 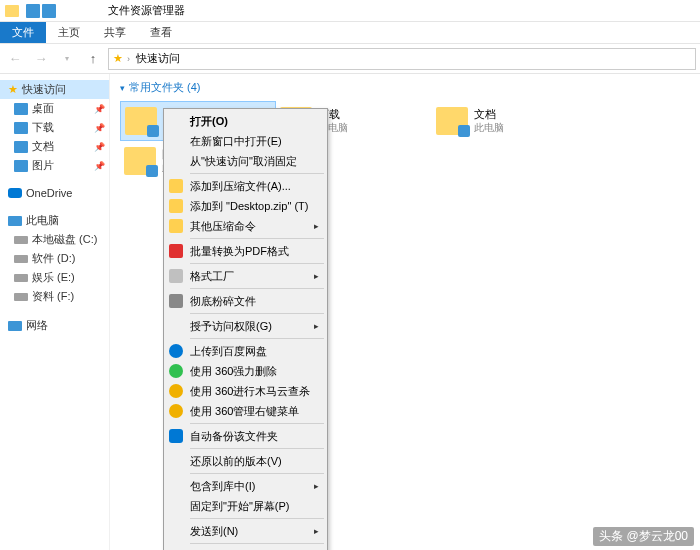 What do you see at coordinates (350, 33) in the screenshot?
I see `ribbon: 文件 主页 共享 查看` at bounding box center [350, 33].